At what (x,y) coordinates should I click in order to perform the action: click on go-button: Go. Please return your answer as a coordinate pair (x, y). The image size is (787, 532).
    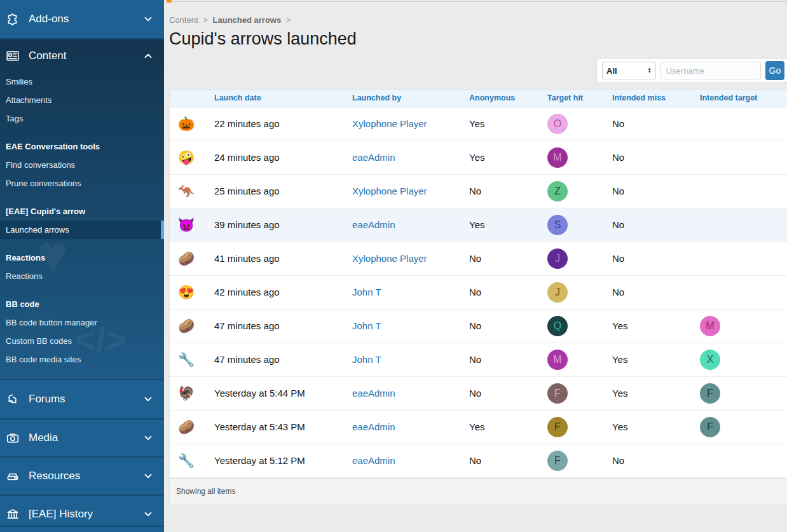
    Looking at the image, I should click on (775, 71).